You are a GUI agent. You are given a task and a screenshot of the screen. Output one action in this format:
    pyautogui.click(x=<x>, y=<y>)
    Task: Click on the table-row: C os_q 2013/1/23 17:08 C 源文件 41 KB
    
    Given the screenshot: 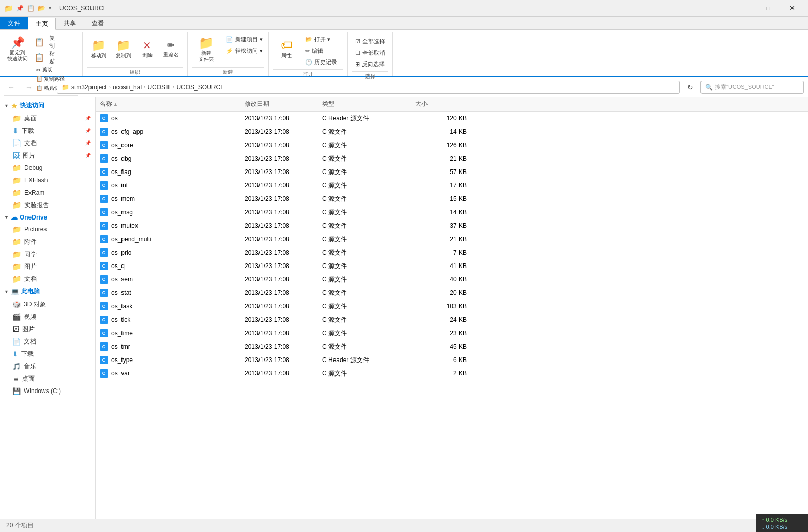 What is the action you would take?
    pyautogui.click(x=452, y=266)
    